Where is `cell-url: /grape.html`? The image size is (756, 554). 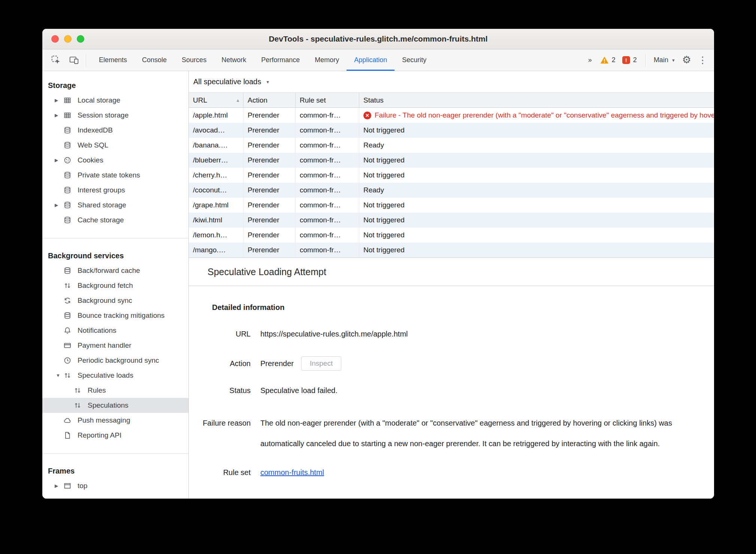
cell-url: /grape.html is located at coordinates (216, 205).